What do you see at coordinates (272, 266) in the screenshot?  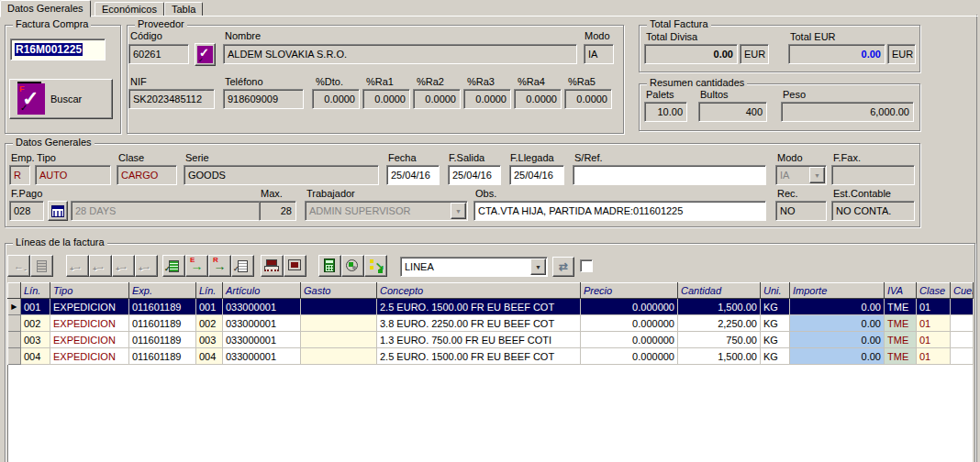 I see `print-button` at bounding box center [272, 266].